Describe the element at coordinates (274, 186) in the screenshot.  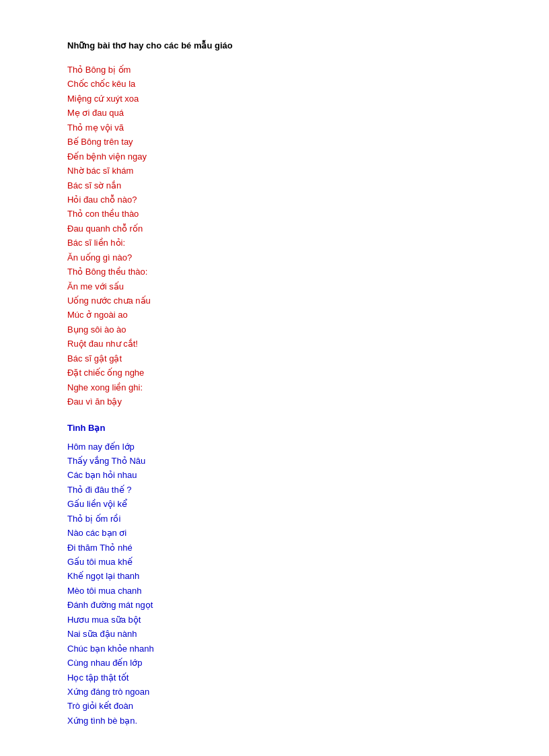
I see `poem-line: Bác sĩ sờ nắn` at that location.